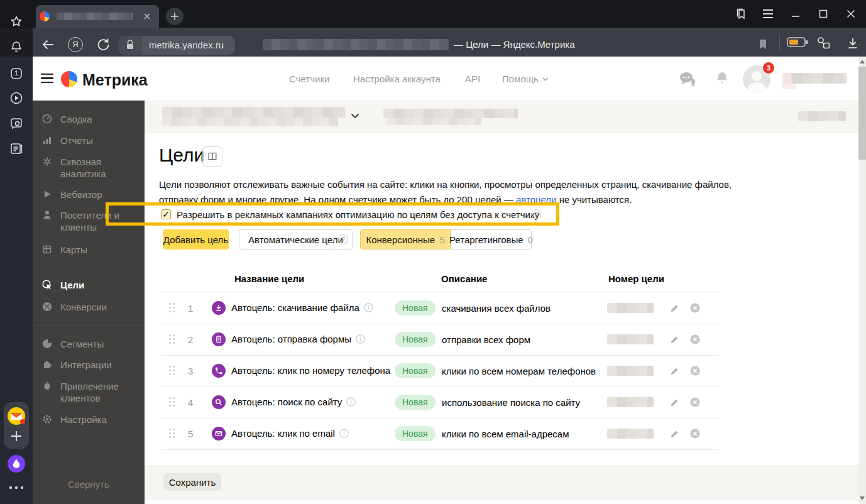  Describe the element at coordinates (823, 14) in the screenshot. I see `window-maximize-icon` at that location.